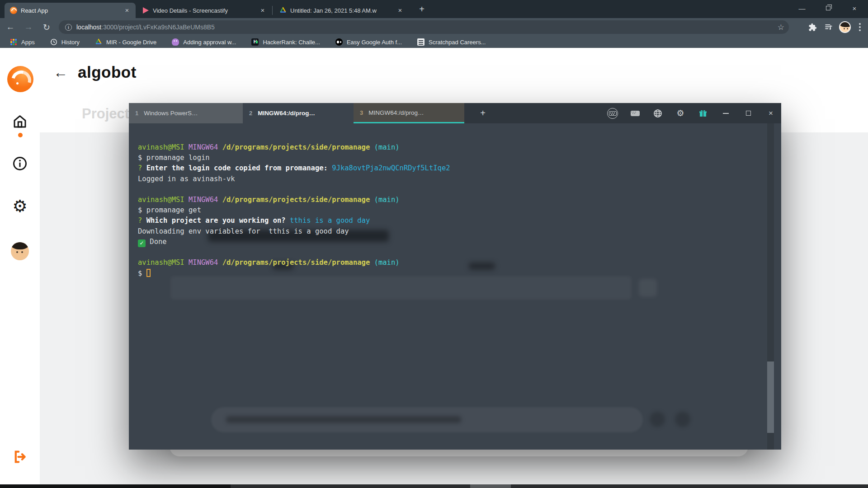 This screenshot has width=868, height=488. What do you see at coordinates (20, 266) in the screenshot?
I see `app-sidebar: ⚙` at bounding box center [20, 266].